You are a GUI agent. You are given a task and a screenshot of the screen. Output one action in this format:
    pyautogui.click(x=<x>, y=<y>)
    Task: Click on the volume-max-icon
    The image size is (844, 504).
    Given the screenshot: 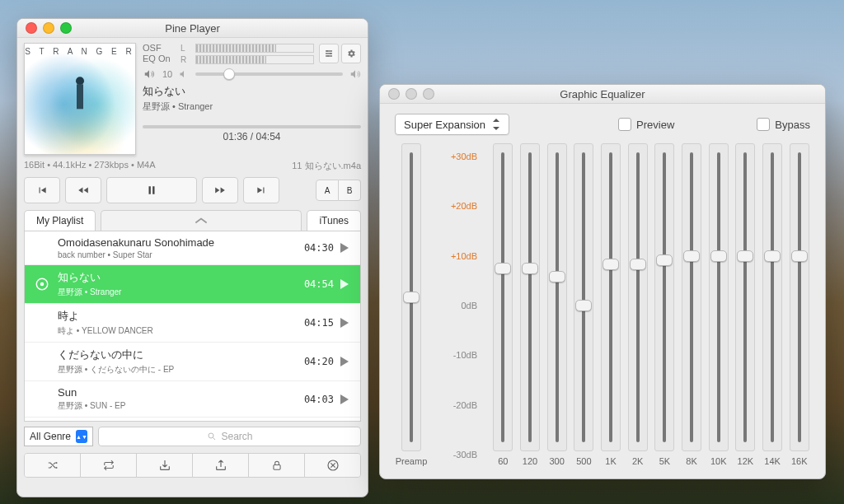 What is the action you would take?
    pyautogui.click(x=355, y=74)
    